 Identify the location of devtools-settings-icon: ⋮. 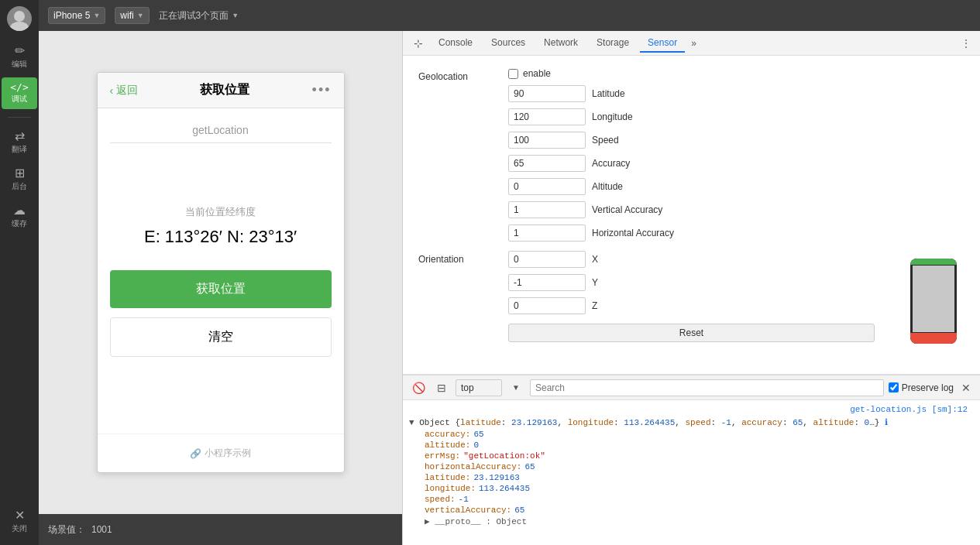
(966, 43).